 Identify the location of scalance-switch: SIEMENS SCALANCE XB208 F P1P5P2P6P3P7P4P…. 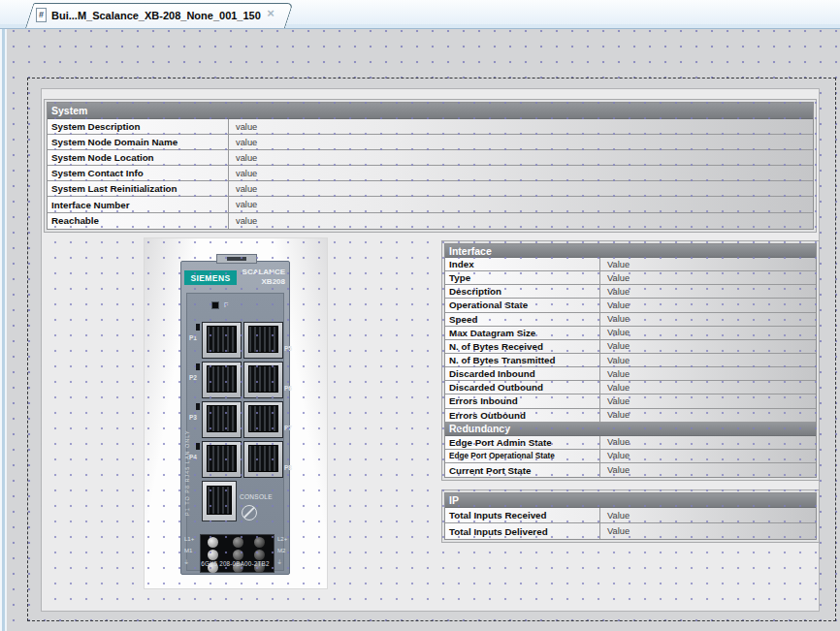
(235, 418).